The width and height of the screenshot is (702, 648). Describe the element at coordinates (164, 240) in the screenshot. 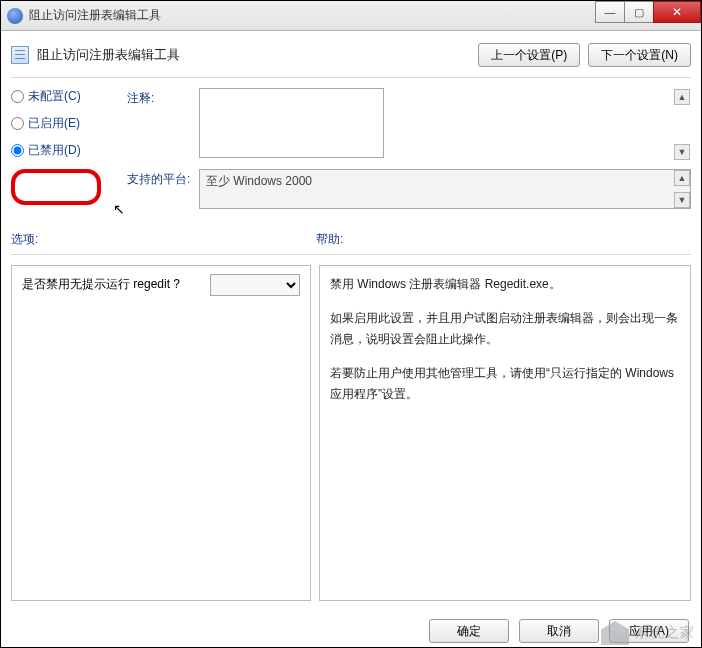

I see `options-section-label: 选项:` at that location.